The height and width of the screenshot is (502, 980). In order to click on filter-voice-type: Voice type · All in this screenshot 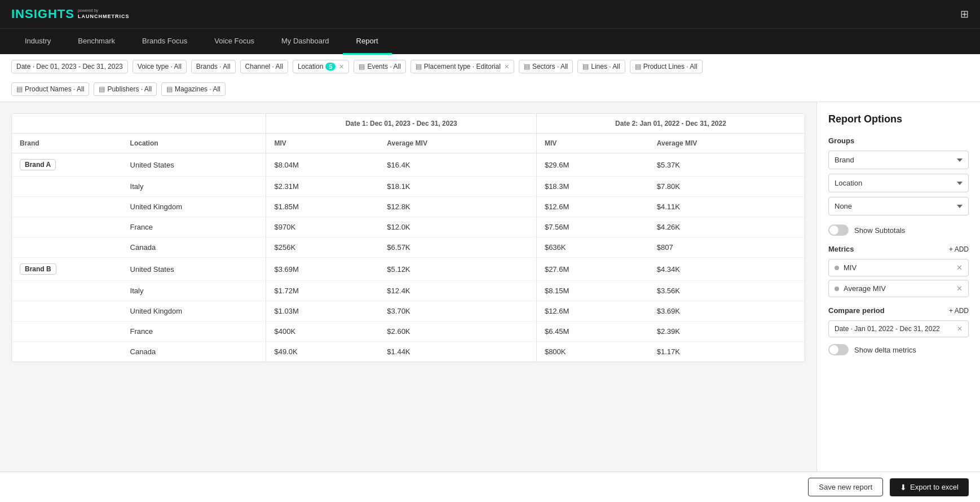, I will do `click(160, 67)`.